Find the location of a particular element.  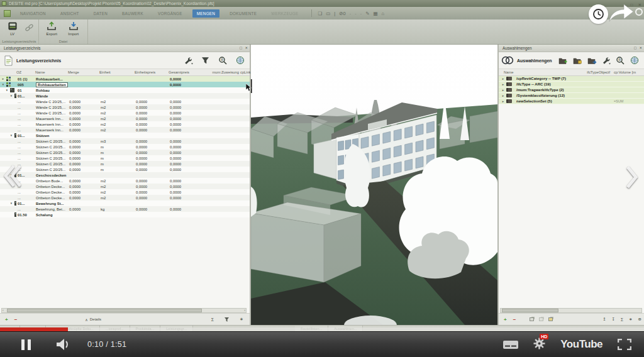

export-up-icon: ↥ is located at coordinates (604, 319).